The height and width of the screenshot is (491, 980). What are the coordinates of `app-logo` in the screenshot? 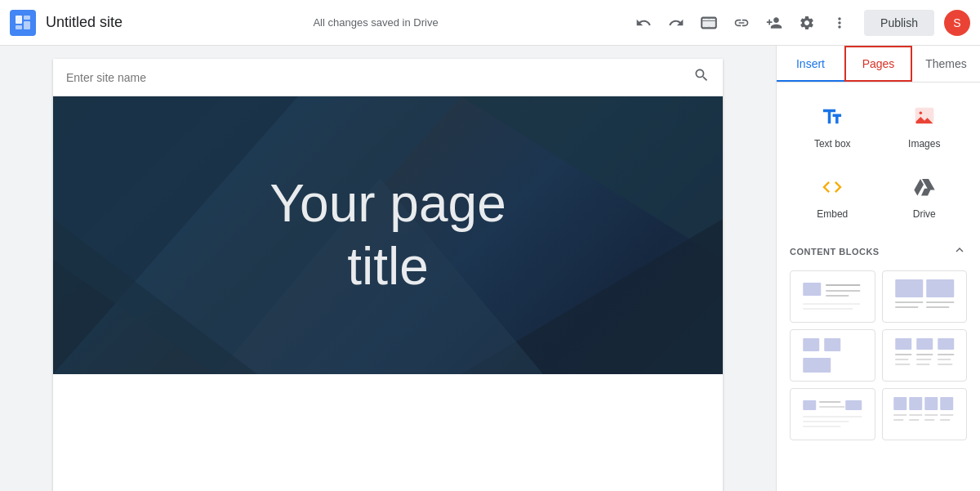 It's located at (23, 23).